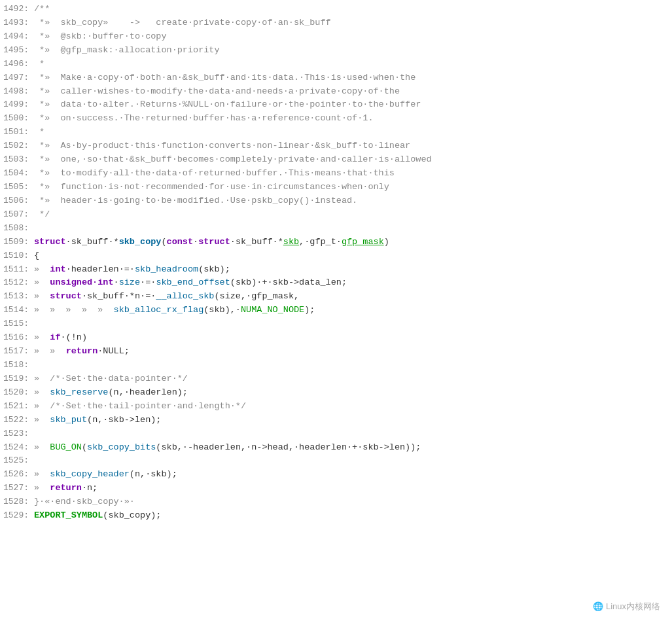 This screenshot has width=672, height=621. What do you see at coordinates (14, 516) in the screenshot?
I see `line-number: 1529:` at bounding box center [14, 516].